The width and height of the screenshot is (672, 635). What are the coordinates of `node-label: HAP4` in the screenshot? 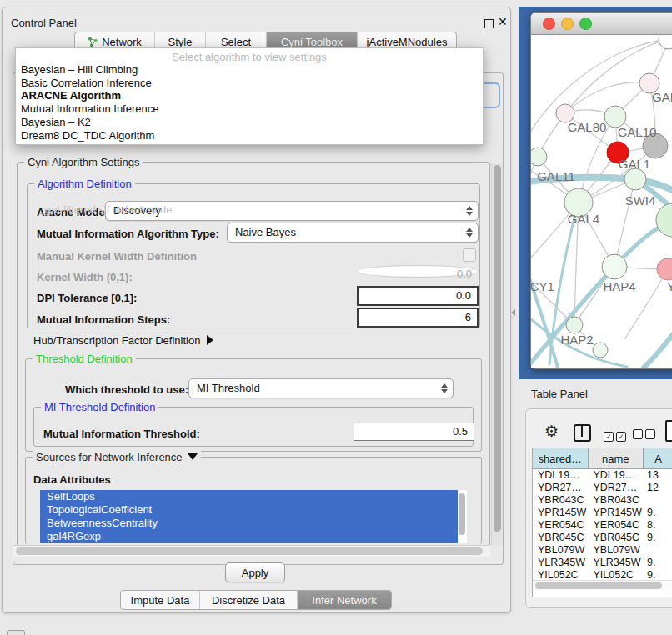 It's located at (619, 287).